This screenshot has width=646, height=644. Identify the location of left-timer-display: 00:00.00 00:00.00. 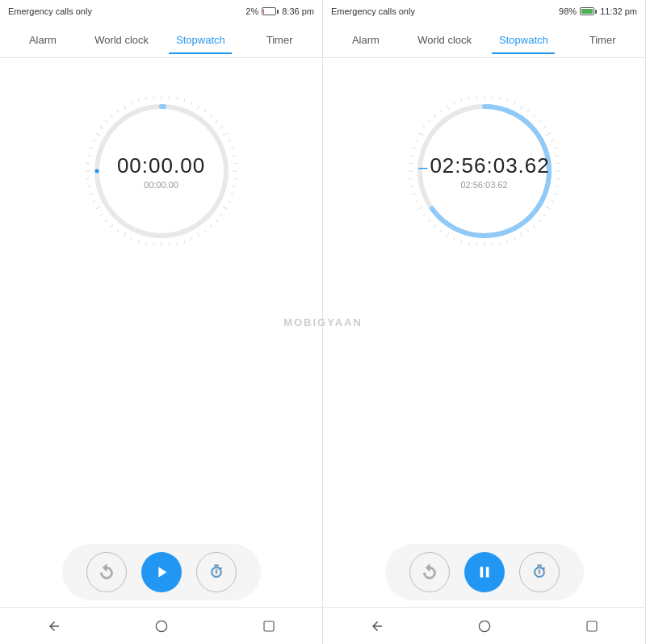
(162, 171).